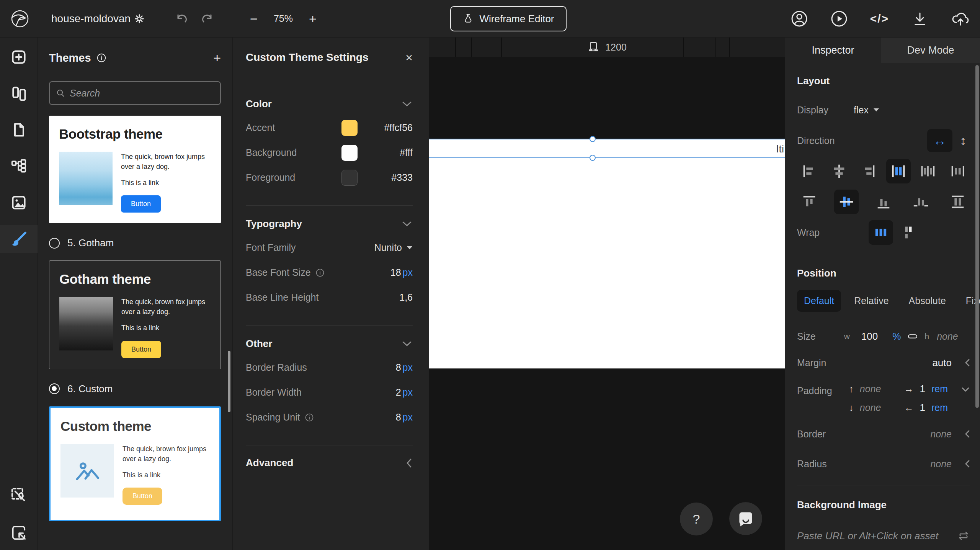 This screenshot has height=550, width=980. I want to click on themes-scrollbar, so click(229, 381).